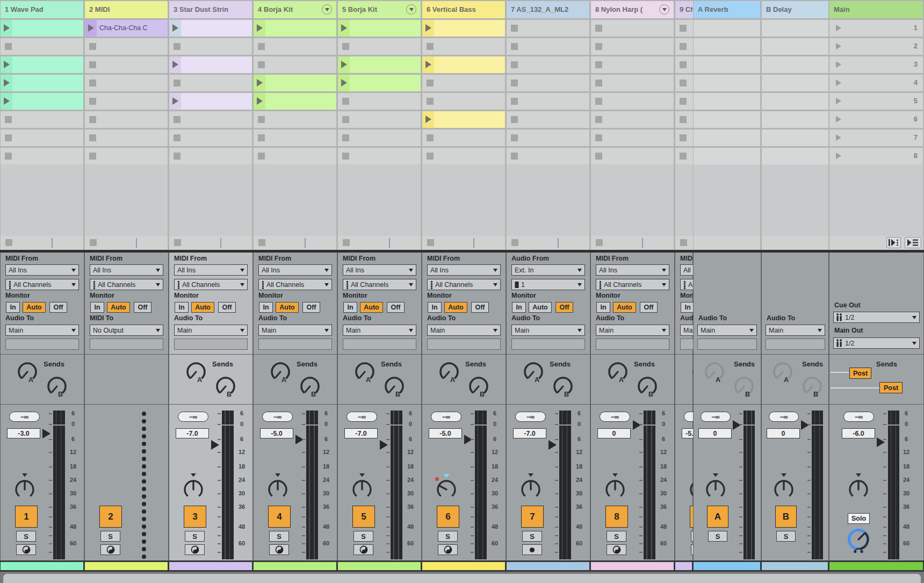 Image resolution: width=924 pixels, height=583 pixels. What do you see at coordinates (876, 46) in the screenshot?
I see `scene-slot: 2` at bounding box center [876, 46].